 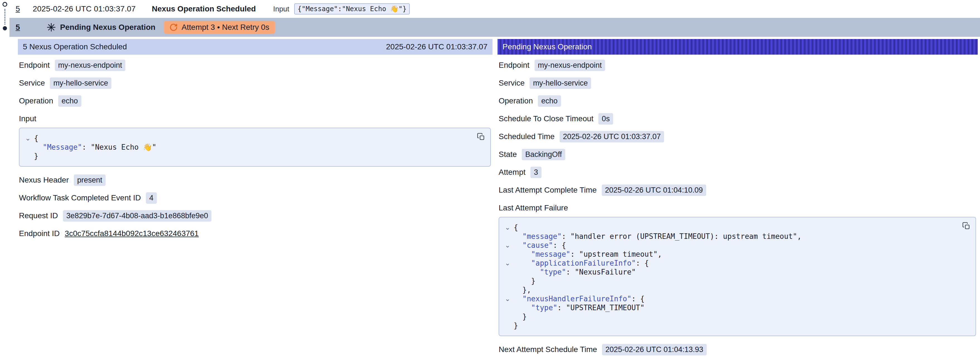 I want to click on event-title: Pending Nexus Operation, so click(x=108, y=27).